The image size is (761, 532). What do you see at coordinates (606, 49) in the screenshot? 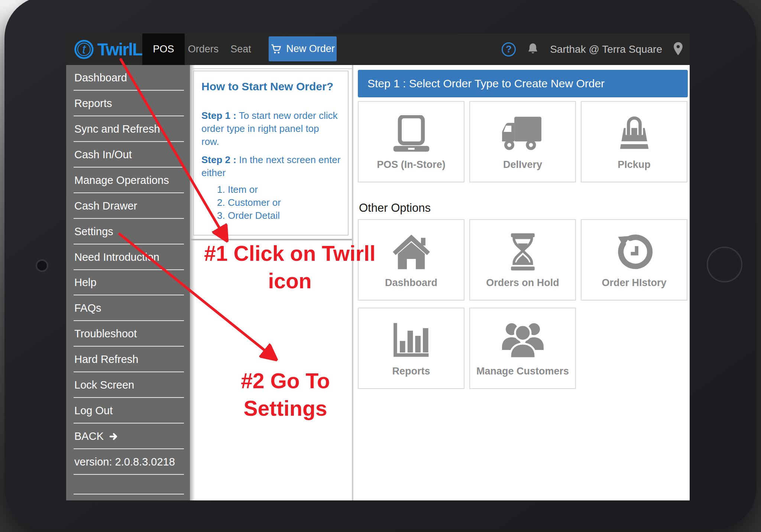
I see `user-location-label: Sarthak @ Terra Square` at bounding box center [606, 49].